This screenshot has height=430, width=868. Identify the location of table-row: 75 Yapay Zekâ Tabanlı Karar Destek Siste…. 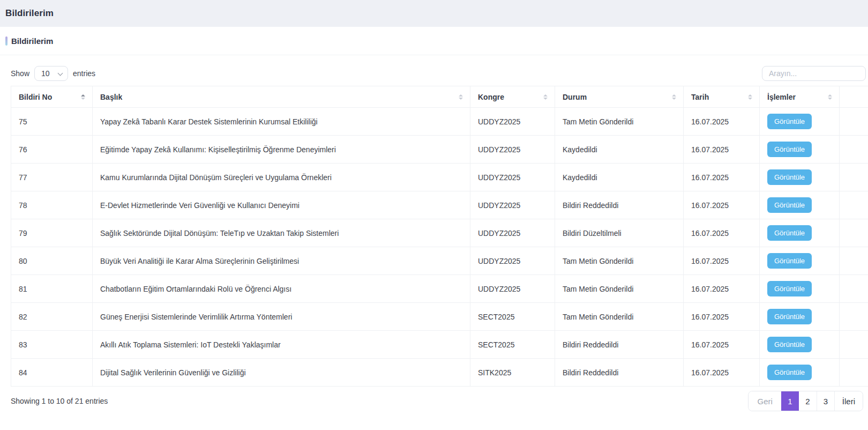
(439, 122).